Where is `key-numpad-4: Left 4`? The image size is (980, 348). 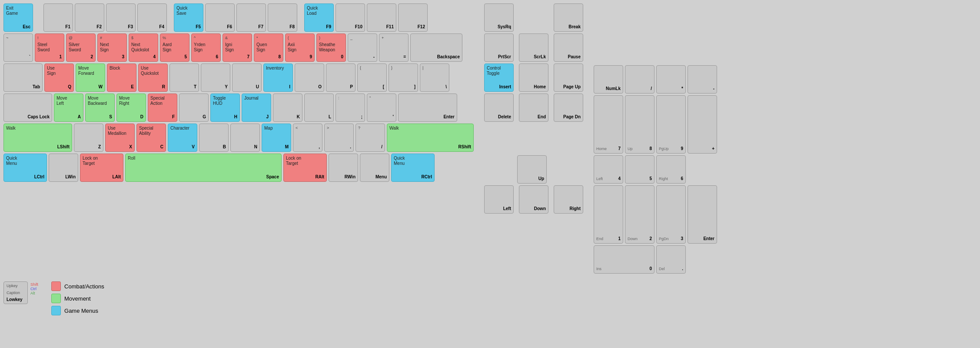 key-numpad-4: Left 4 is located at coordinates (608, 170).